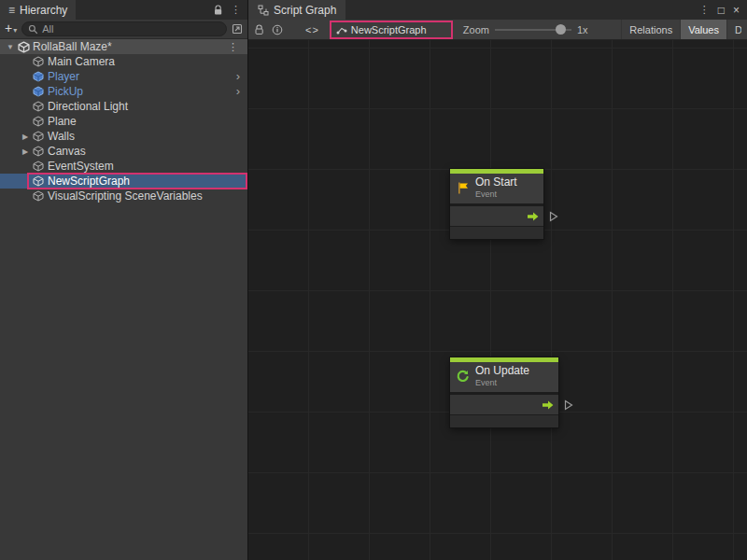  Describe the element at coordinates (734, 30) in the screenshot. I see `dim-toggle-button: Di` at that location.